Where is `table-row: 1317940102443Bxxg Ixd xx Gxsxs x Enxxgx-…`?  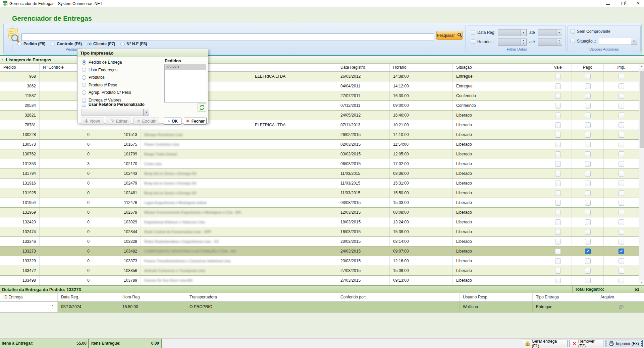 table-row: 1317940102443Bxxg Ixd xx Gxsxs x Enxxgx-… is located at coordinates (319, 173).